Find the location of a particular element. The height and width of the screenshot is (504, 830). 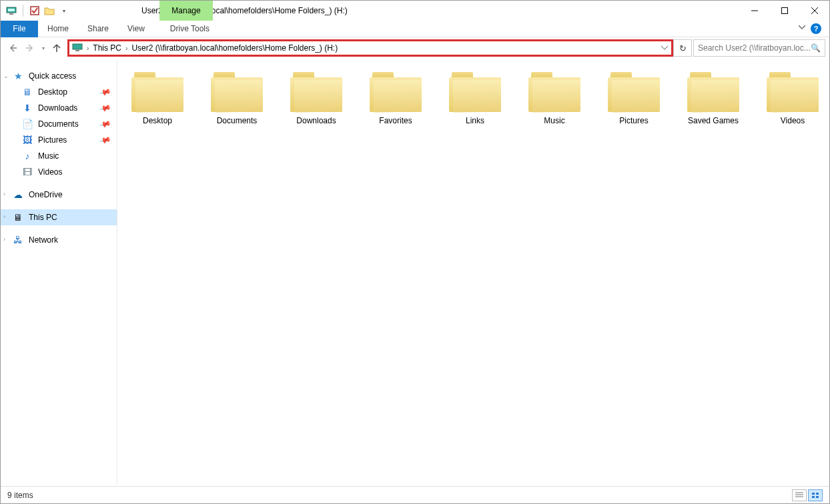

ribbon-collapse-icon is located at coordinates (802, 27).